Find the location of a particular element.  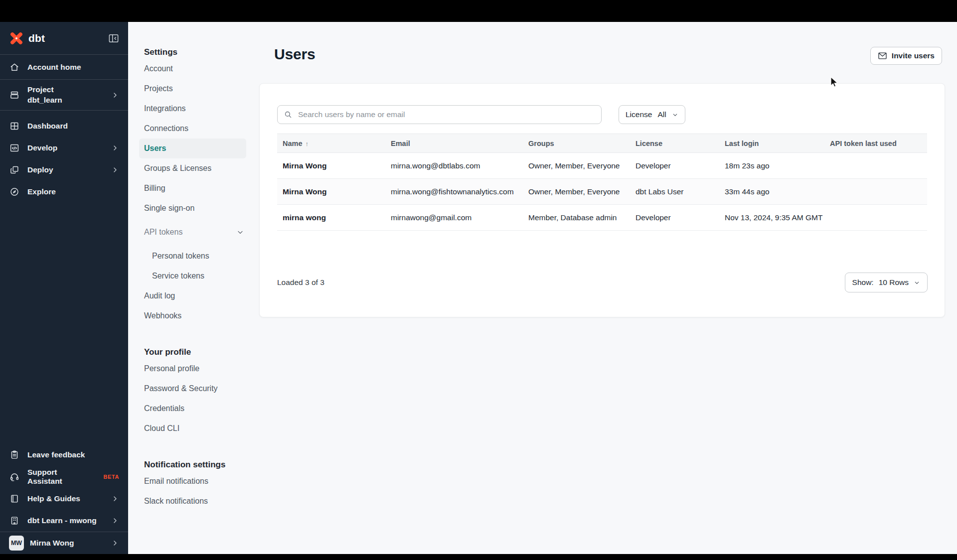

table-row: mirna wong mirnawong@gmail.com Member, D… is located at coordinates (602, 218).